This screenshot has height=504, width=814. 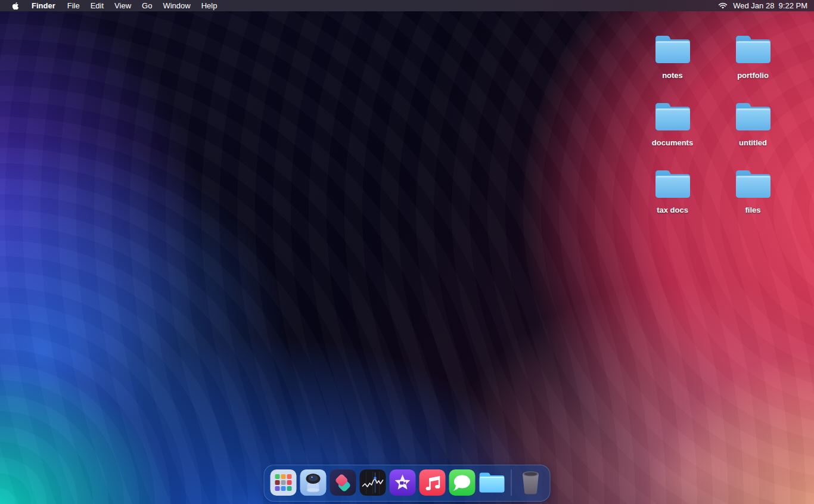 What do you see at coordinates (753, 75) in the screenshot?
I see `folder-label: portfolio` at bounding box center [753, 75].